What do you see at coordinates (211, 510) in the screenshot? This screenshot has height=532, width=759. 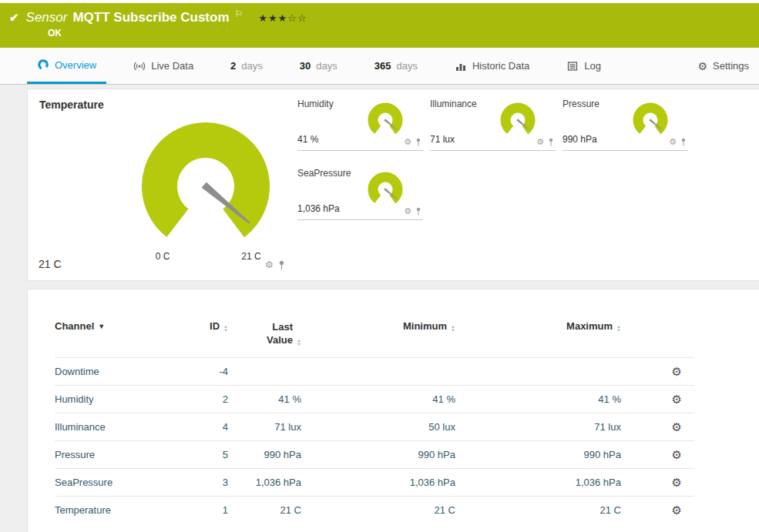 I see `cell-id: 1` at bounding box center [211, 510].